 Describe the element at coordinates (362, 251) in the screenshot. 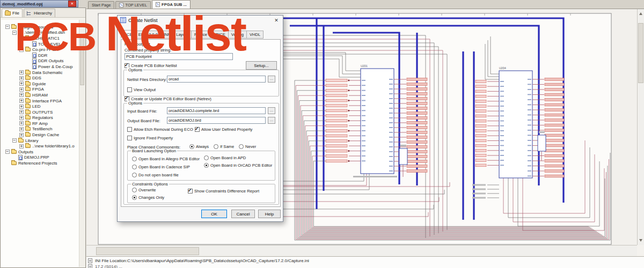

I see `horizontal-scrollbar` at that location.